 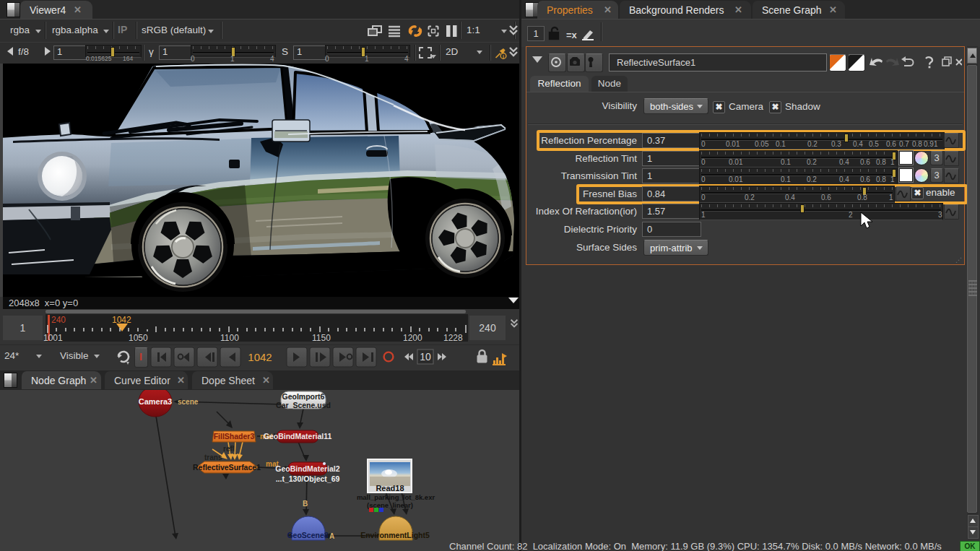 What do you see at coordinates (260, 357) in the screenshot?
I see `svg-text: 1042` at bounding box center [260, 357].